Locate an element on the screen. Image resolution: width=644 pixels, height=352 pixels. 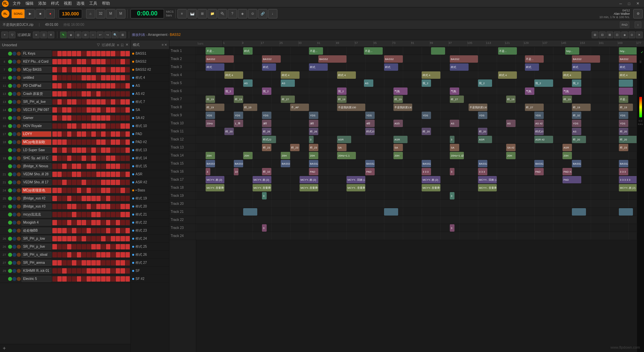
ch-name: Electric 5 is located at coordinates (37, 279).